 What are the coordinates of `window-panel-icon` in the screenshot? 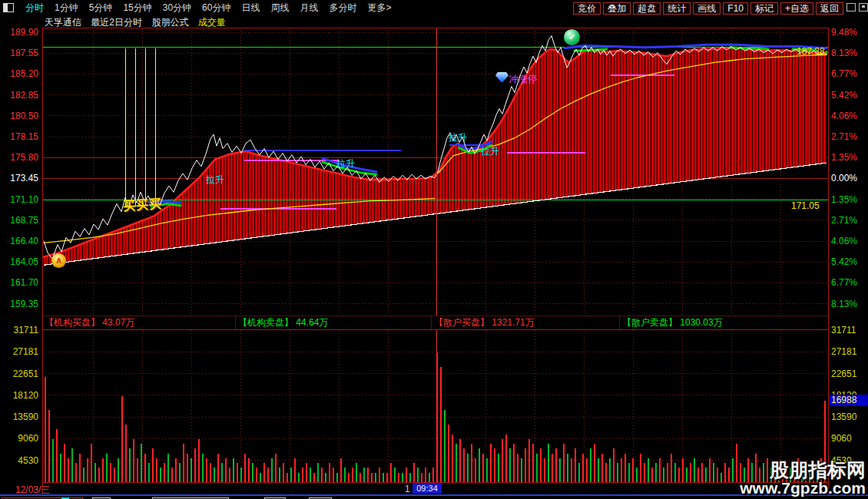 It's located at (8, 8).